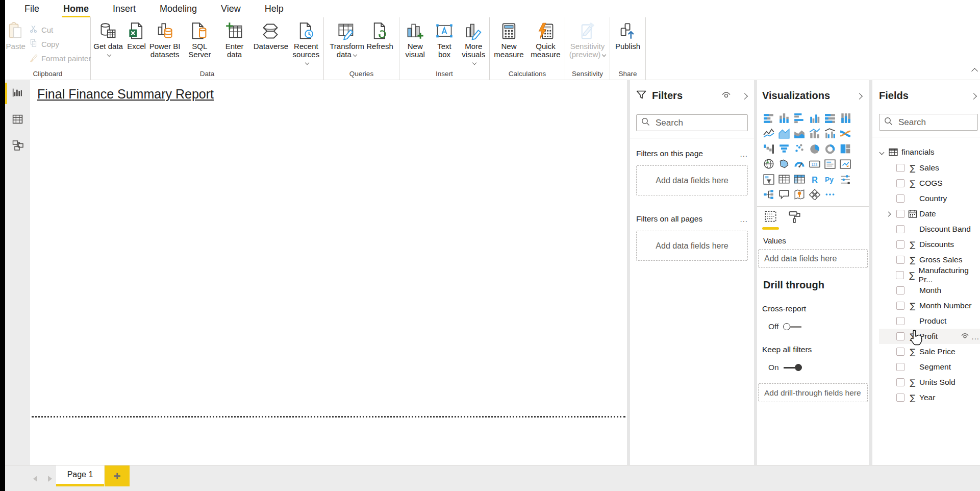 The width and height of the screenshot is (980, 491). Describe the element at coordinates (60, 44) in the screenshot. I see `ribbon-button-copy: Copy` at that location.